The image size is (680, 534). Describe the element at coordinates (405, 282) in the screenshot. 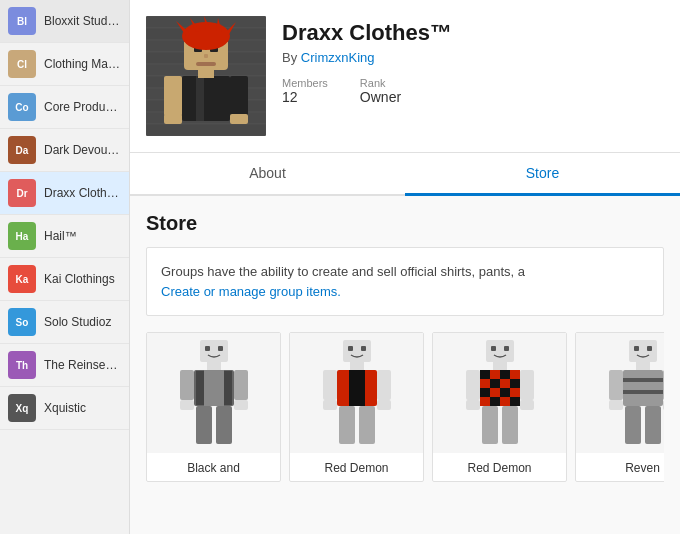

I see `store-notice: Groups have the ability to create and se…` at that location.